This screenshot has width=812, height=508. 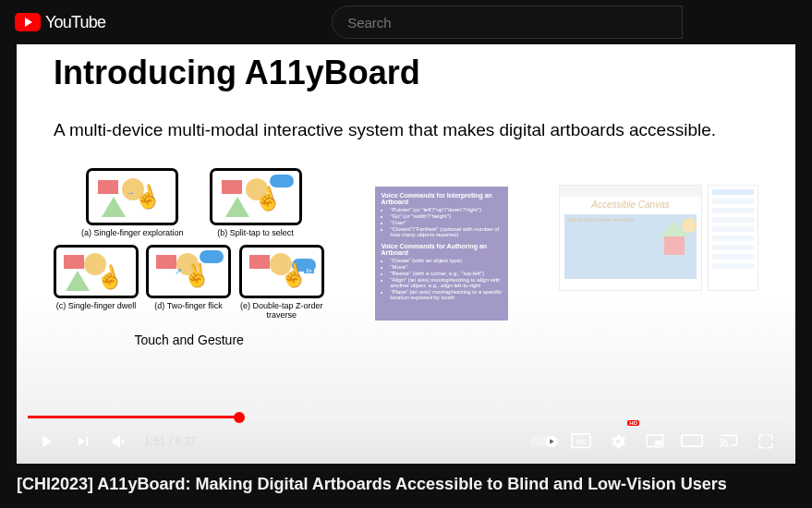 I want to click on youtube-logo: YouTube, so click(x=60, y=22).